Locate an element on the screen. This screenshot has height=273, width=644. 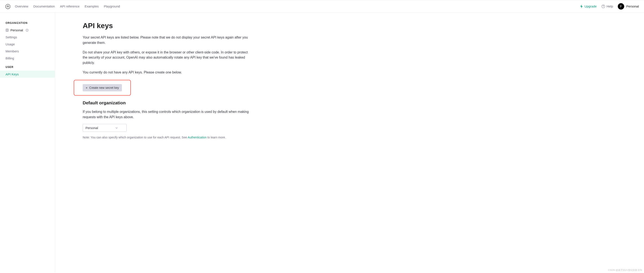
nav-documentation: Documentation is located at coordinates (44, 6).